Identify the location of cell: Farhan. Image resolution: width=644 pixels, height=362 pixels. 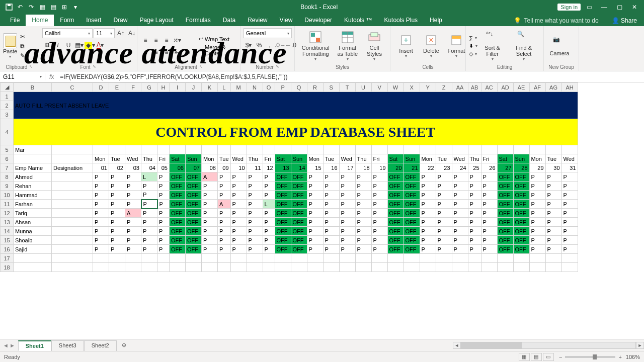
(33, 204).